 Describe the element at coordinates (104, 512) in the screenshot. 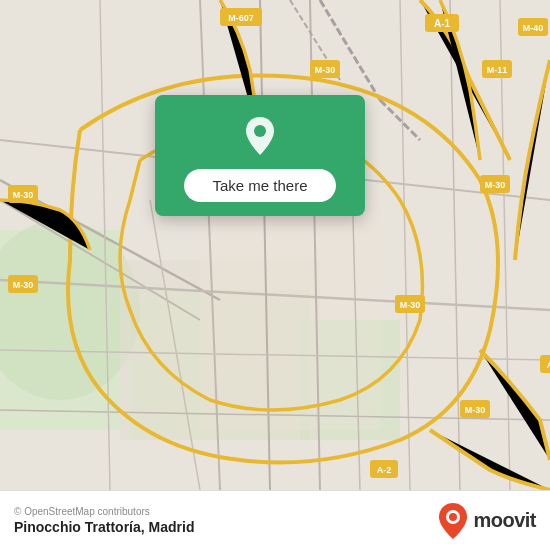

I see `osm-attribution: © OpenStreetMap contributors` at that location.